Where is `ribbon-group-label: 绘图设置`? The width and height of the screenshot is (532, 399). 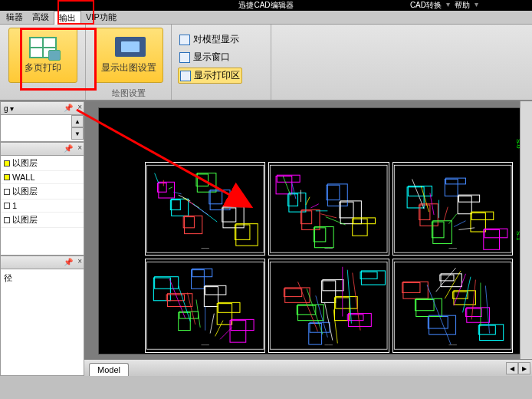
ribbon-group-label: 绘图设置 is located at coordinates (129, 94).